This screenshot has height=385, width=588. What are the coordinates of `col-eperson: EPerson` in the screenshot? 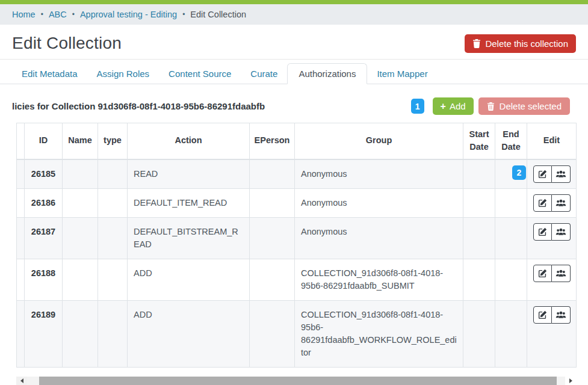 It's located at (272, 141).